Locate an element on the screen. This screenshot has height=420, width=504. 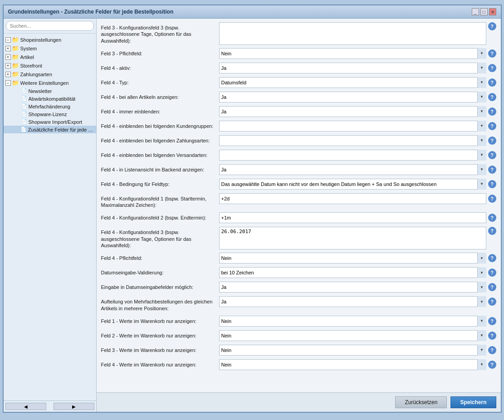
help-button-feld4_immer: ? is located at coordinates (492, 112).